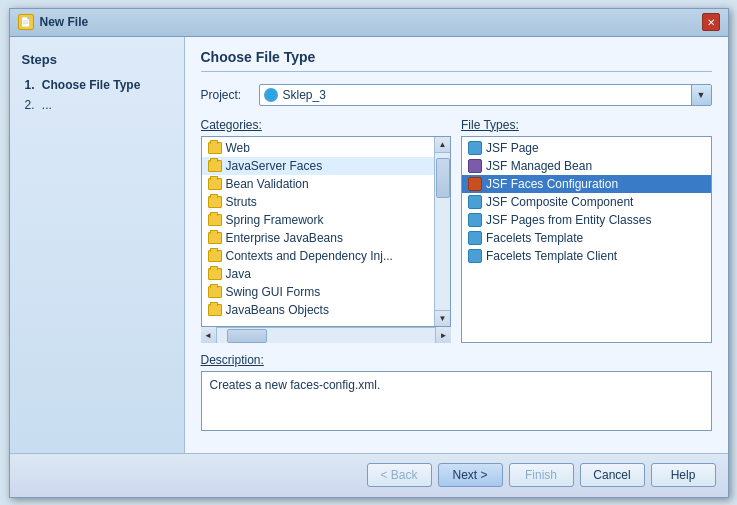 The height and width of the screenshot is (505, 737). What do you see at coordinates (26, 22) in the screenshot?
I see `dialog-icon: 📄` at bounding box center [26, 22].